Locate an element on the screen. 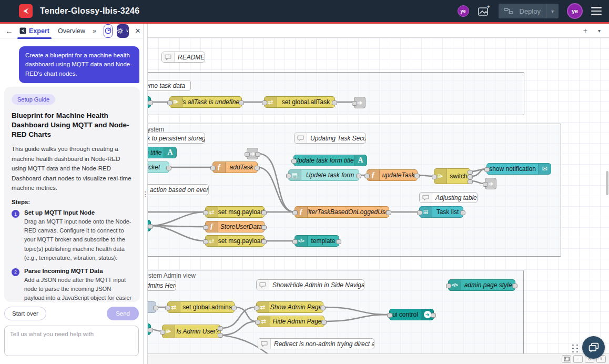  comment-show-hide-admin: Show/Hide Admin in Side Navigation is located at coordinates (310, 285).